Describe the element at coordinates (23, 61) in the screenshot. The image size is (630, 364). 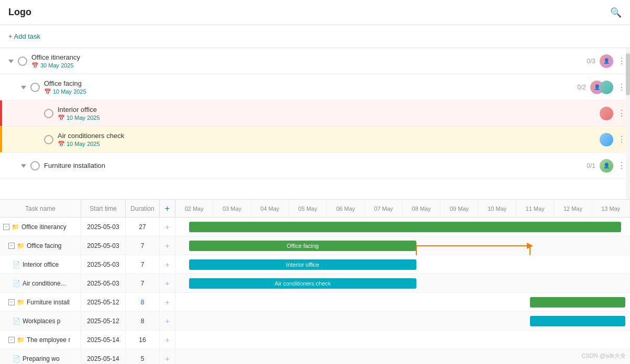
I see `task-circle` at that location.